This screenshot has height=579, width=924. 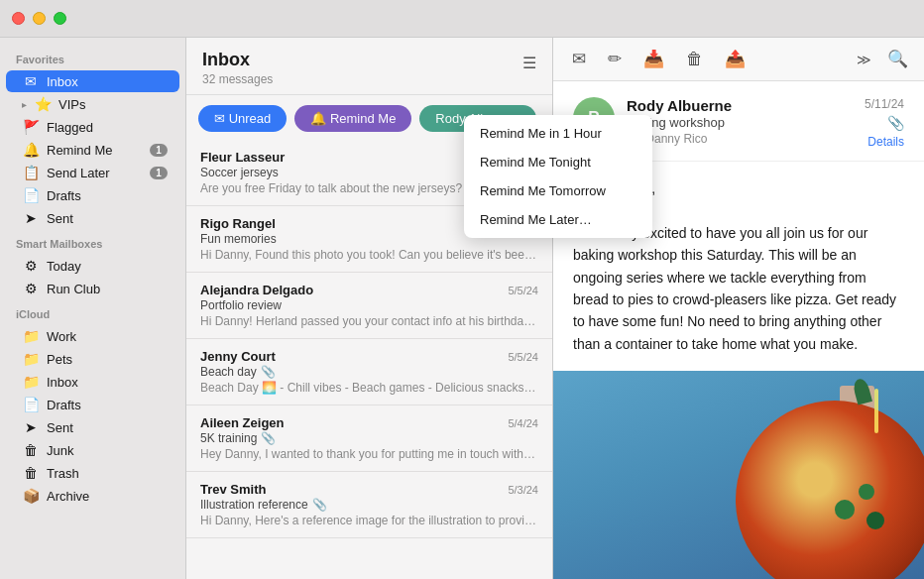 What do you see at coordinates (369, 305) in the screenshot?
I see `message-subject: Portfolio review` at bounding box center [369, 305].